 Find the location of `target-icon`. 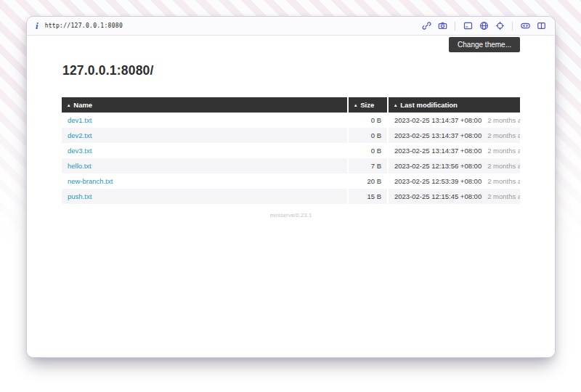

target-icon is located at coordinates (500, 26).